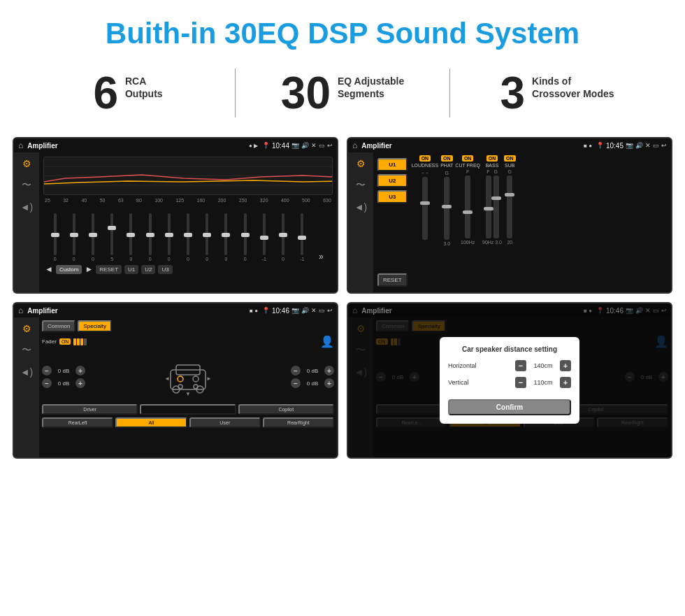 The width and height of the screenshot is (685, 616). What do you see at coordinates (109, 270) in the screenshot?
I see `reset-btn: RESET` at bounding box center [109, 270].